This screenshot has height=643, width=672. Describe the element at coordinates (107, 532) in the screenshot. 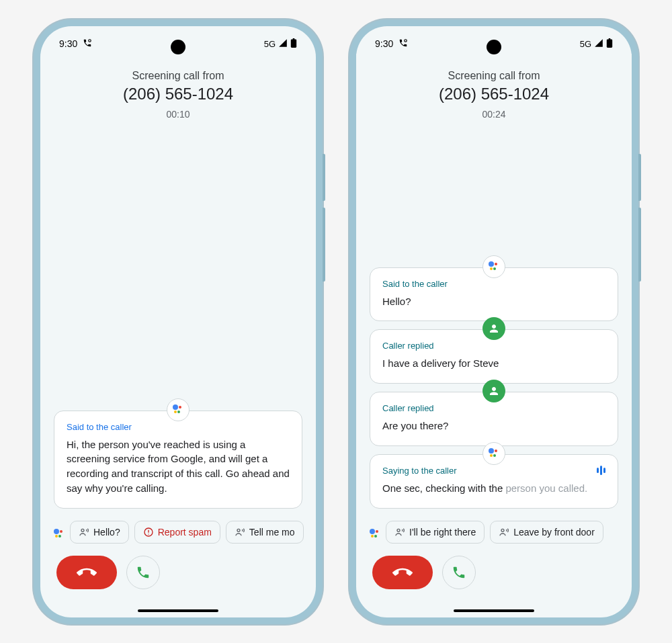

I see `chip-label: Hello?` at that location.